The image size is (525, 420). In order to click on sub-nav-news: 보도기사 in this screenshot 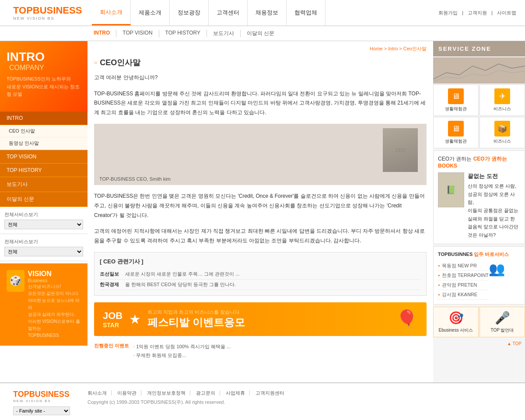, I will do `click(224, 33)`.